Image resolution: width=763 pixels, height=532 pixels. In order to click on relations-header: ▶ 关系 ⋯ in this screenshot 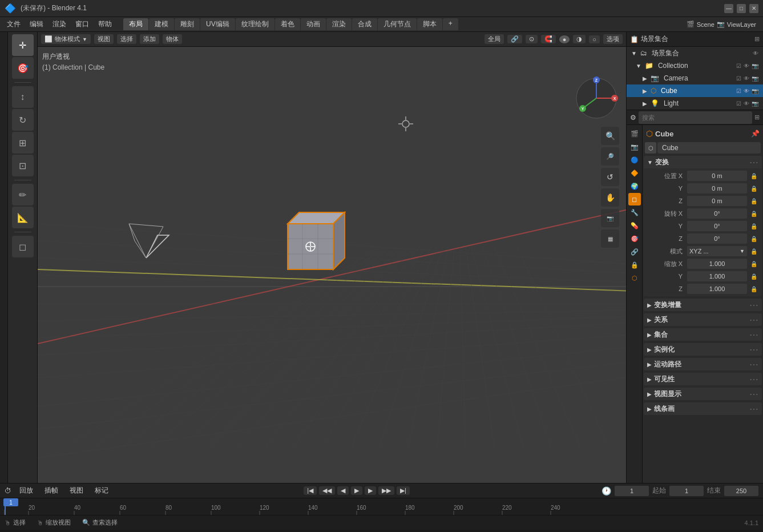, I will do `click(703, 320)`.